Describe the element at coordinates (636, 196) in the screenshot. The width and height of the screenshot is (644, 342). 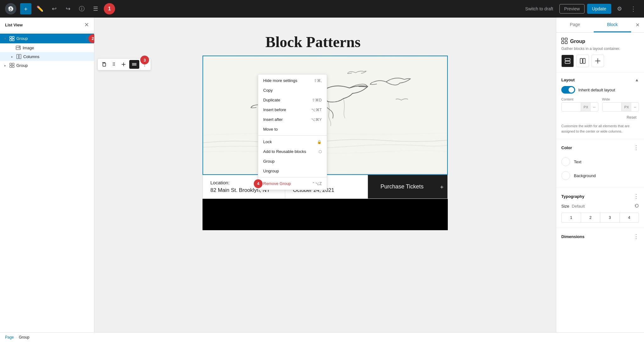
I see `typography-more-button: ⋮` at that location.